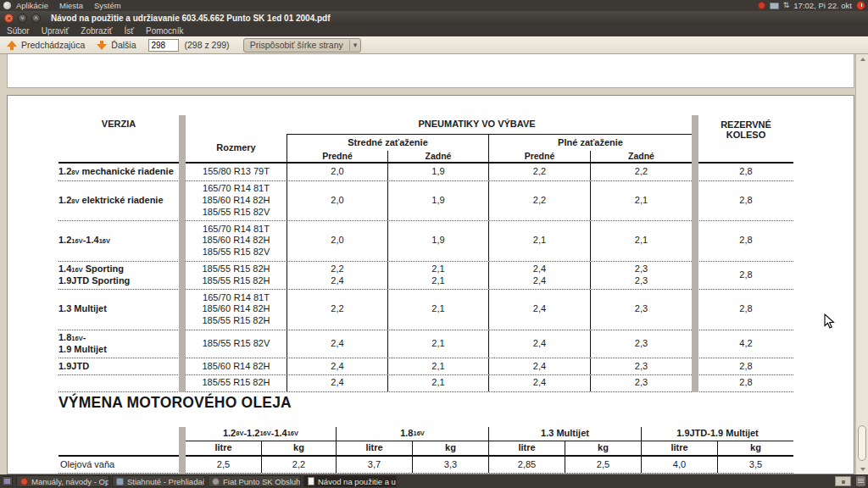 Image resolution: width=868 pixels, height=488 pixels. Describe the element at coordinates (426, 172) in the screenshot. I see `tire-row: 1.28V mechanické riadenie155/80 R13 79T2…` at that location.